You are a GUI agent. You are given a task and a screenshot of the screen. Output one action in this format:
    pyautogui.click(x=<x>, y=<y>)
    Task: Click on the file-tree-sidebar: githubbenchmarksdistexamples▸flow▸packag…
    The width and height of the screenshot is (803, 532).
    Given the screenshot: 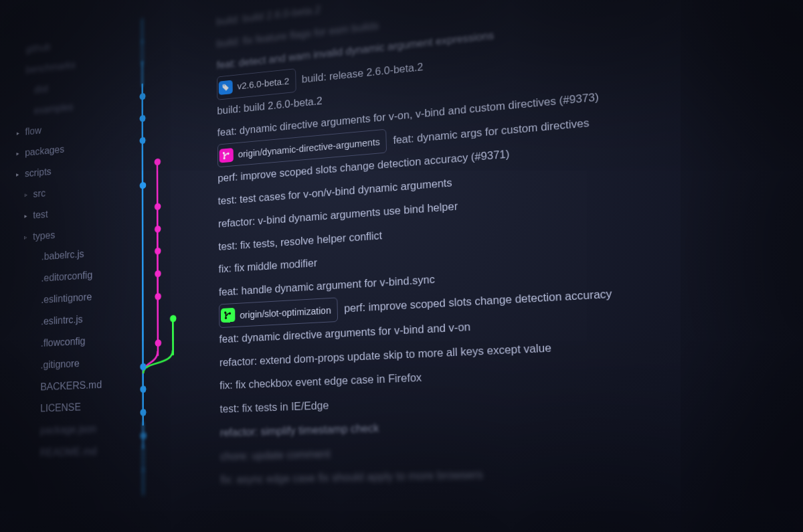 What is the action you would take?
    pyautogui.click(x=67, y=256)
    